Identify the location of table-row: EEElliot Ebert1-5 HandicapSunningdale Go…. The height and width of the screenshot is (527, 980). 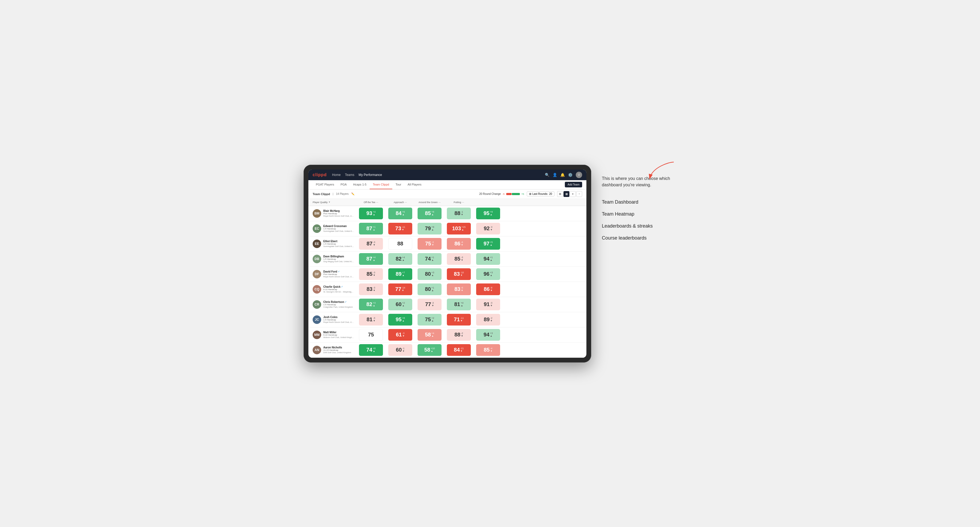
(447, 244).